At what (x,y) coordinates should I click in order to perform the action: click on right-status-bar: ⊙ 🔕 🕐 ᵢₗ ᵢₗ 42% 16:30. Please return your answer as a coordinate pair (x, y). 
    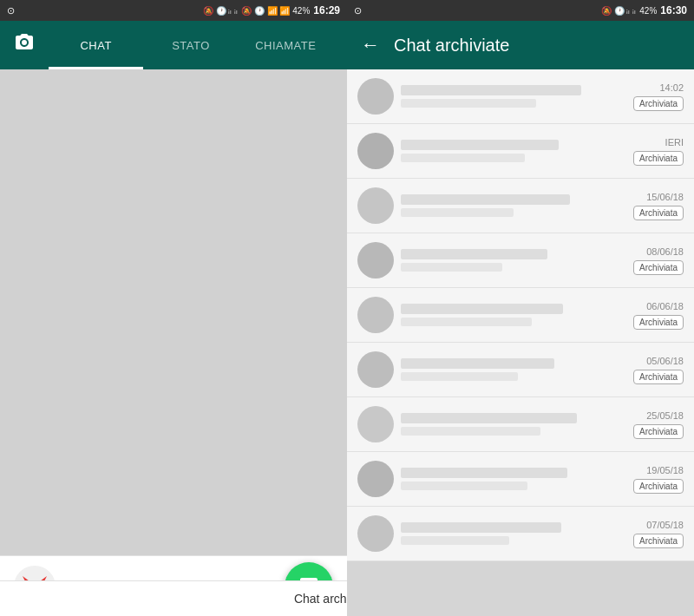
    Looking at the image, I should click on (520, 10).